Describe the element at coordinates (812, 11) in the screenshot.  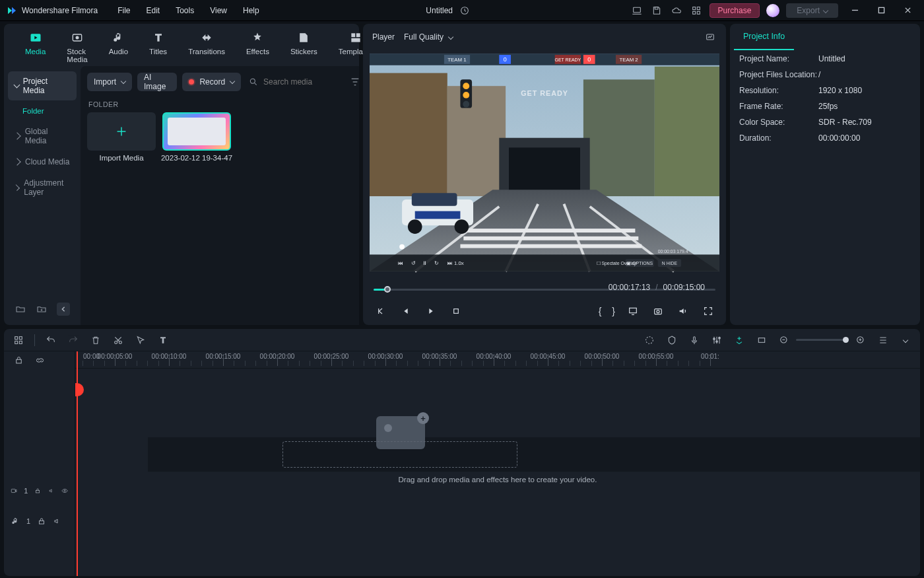
I see `export-button: Export` at that location.